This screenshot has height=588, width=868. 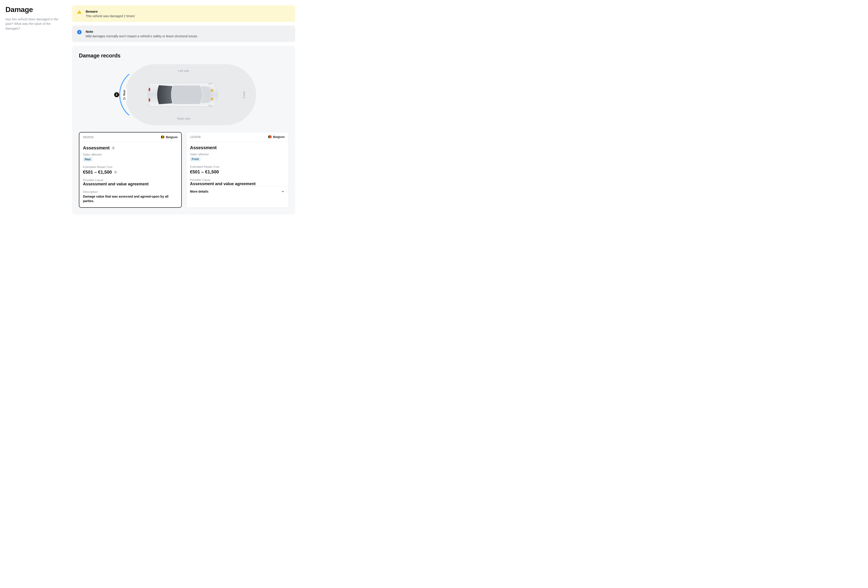 I want to click on page-title: Damage, so click(x=34, y=10).